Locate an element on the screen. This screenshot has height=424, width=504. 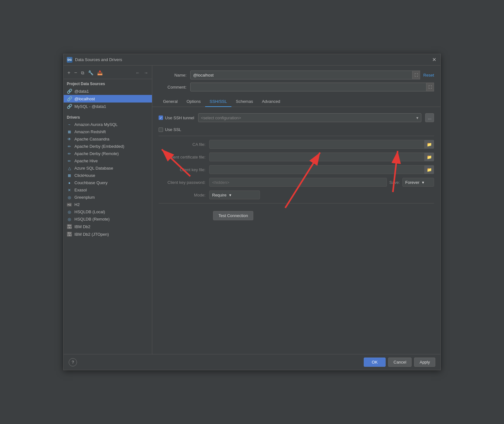
use-ssl-label: Use SSL is located at coordinates (170, 130).